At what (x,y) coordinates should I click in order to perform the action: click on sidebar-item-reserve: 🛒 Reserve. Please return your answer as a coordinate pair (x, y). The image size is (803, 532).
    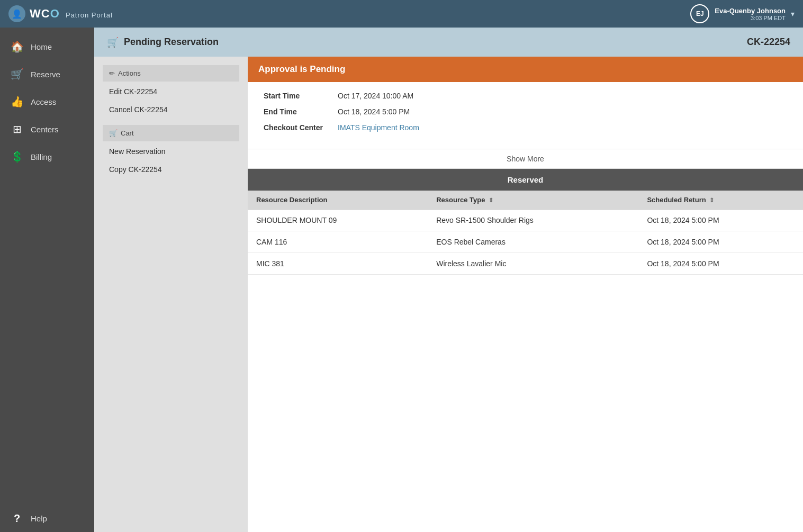
    Looking at the image, I should click on (47, 74).